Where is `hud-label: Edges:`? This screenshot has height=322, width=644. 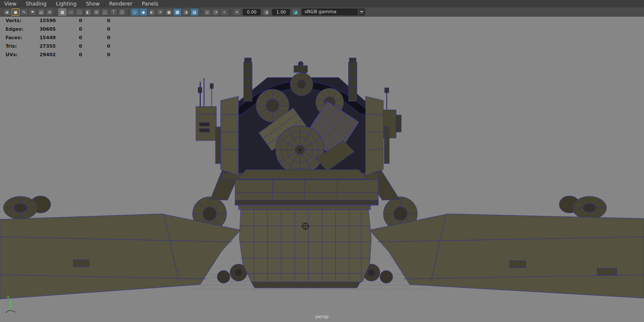
hud-label: Edges: is located at coordinates (17, 29).